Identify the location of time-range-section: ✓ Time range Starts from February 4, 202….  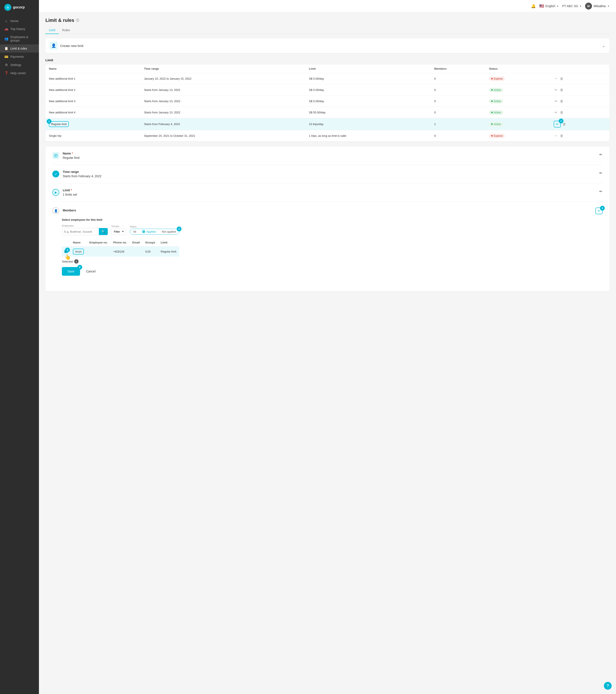
(328, 177).